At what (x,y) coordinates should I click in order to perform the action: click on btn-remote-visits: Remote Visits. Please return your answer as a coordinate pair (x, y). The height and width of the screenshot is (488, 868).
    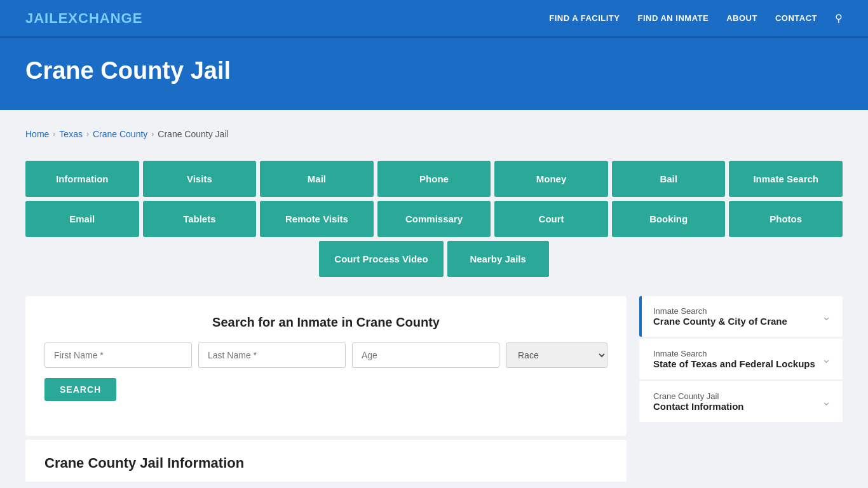
    Looking at the image, I should click on (316, 219).